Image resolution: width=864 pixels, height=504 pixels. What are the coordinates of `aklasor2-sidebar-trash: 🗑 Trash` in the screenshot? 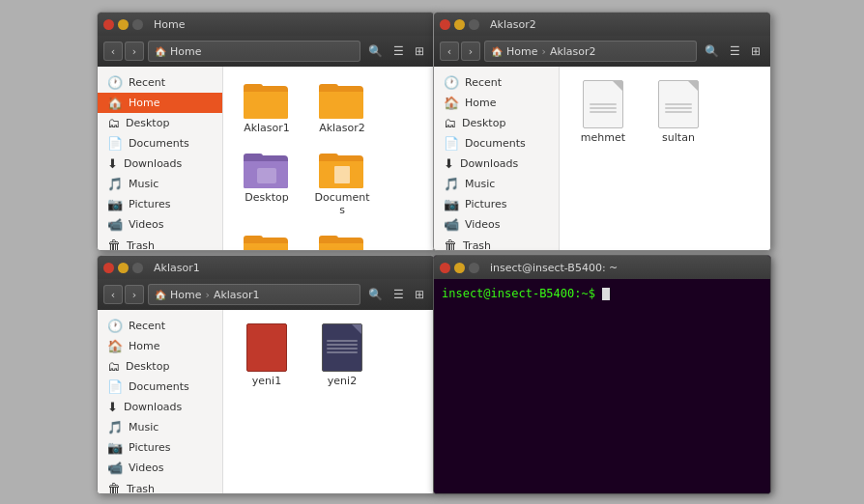 It's located at (497, 242).